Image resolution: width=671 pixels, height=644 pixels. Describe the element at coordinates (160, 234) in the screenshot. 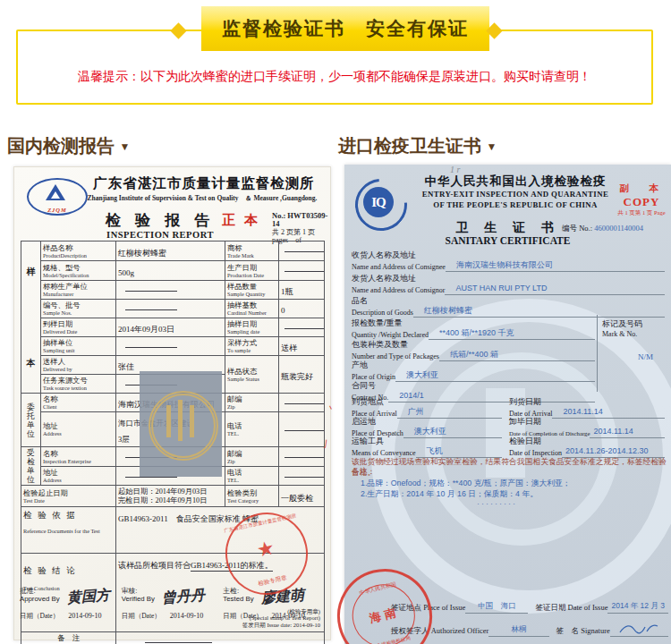

I see `report-title-en: INSPECTION REPORT` at that location.